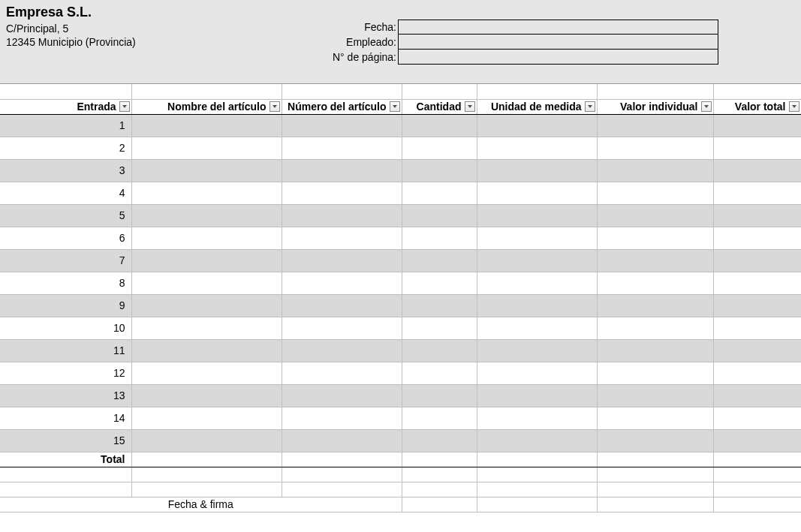 The height and width of the screenshot is (532, 801). I want to click on row-number-cell: 1, so click(66, 125).